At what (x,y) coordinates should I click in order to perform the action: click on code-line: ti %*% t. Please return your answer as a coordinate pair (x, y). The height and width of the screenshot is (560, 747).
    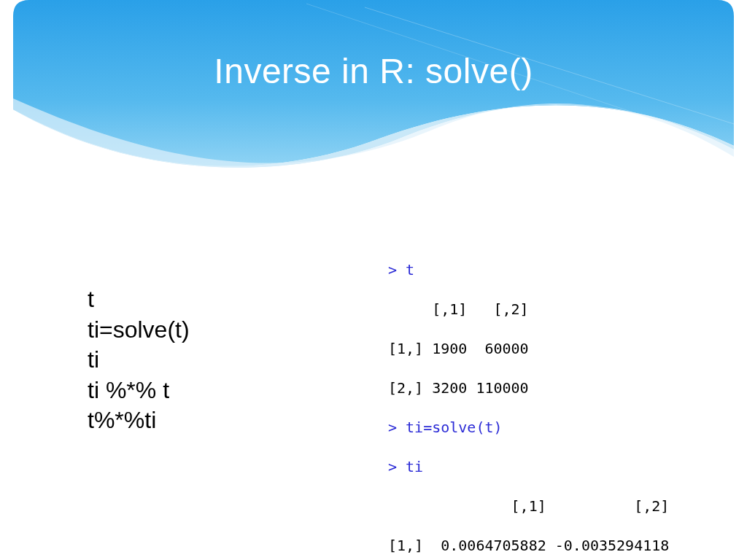
    Looking at the image, I should click on (231, 391).